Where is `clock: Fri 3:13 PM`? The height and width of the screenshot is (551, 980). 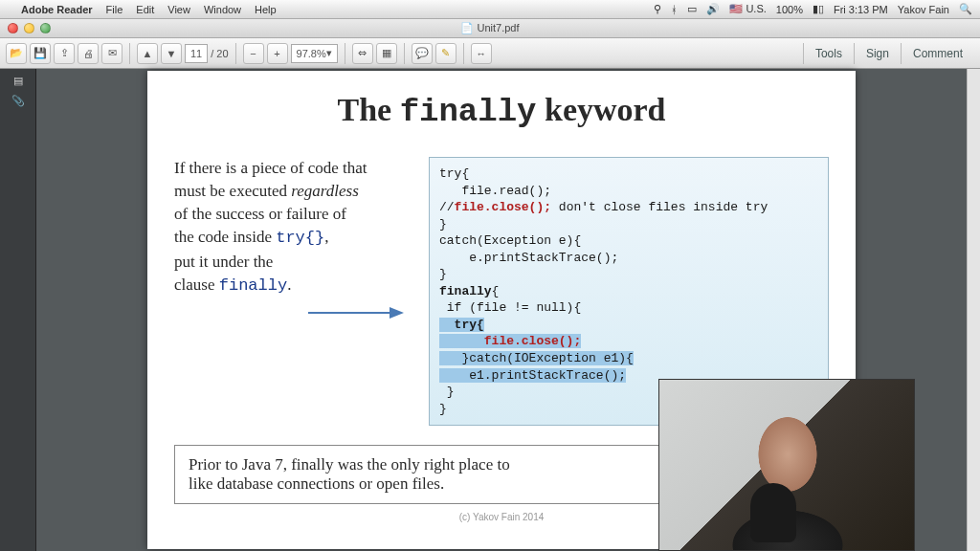 clock: Fri 3:13 PM is located at coordinates (861, 10).